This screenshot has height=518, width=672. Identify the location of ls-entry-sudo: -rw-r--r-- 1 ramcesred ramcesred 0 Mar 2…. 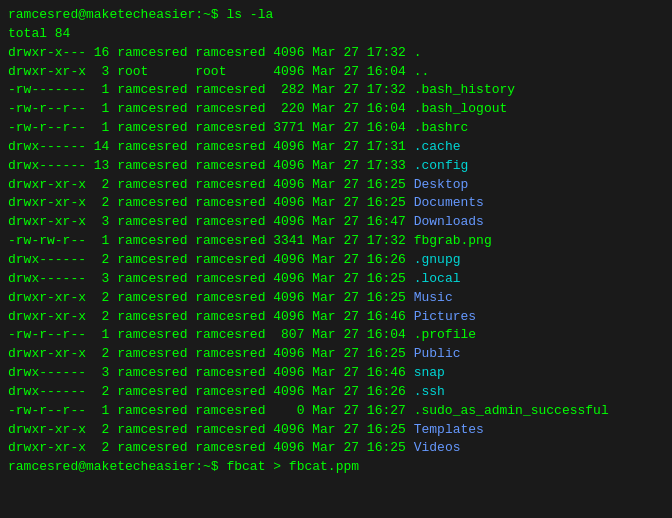
(336, 412).